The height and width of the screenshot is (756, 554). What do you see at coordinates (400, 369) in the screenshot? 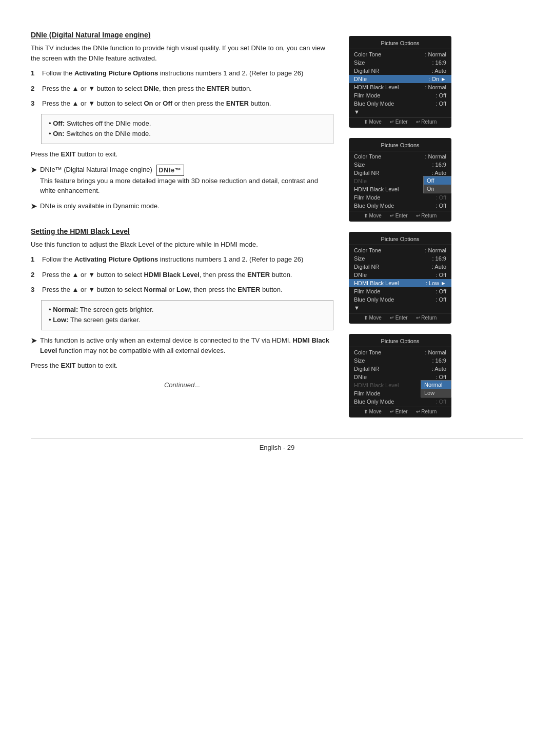
I see `hdmi-panel2-row-digitalnr: Digital NR : Auto` at bounding box center [400, 369].